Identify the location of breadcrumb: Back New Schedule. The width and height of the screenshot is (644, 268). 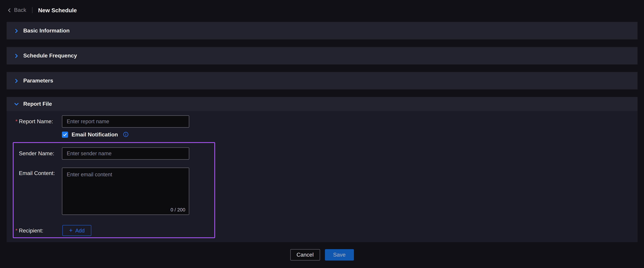
(42, 10).